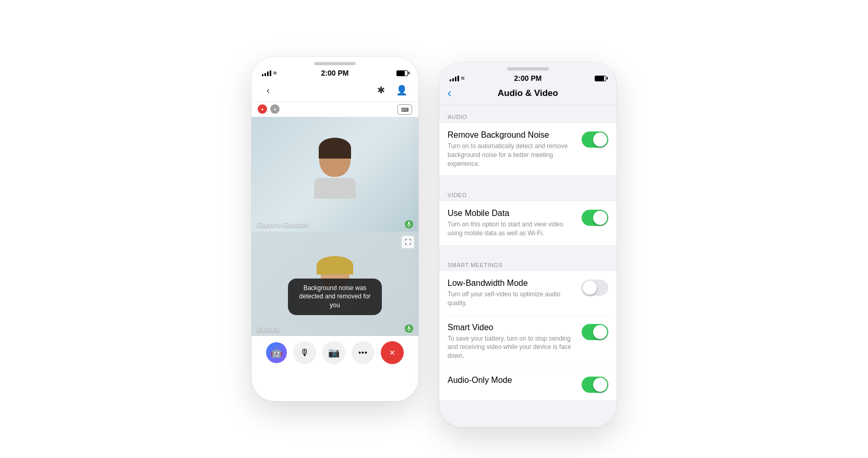  Describe the element at coordinates (512, 342) in the screenshot. I see `smart-video-text: Smart Video To save your battery, turn o…` at that location.